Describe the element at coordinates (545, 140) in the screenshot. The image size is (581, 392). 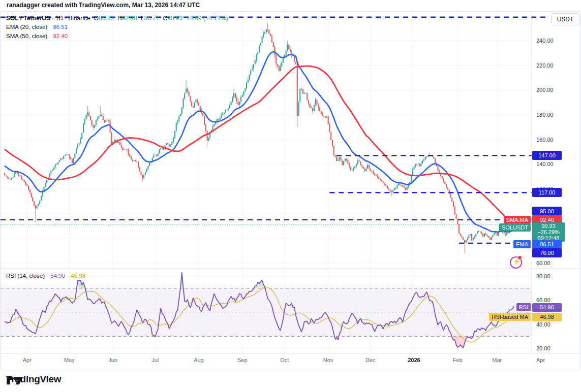
I see `svg-text: 160.00` at that location.